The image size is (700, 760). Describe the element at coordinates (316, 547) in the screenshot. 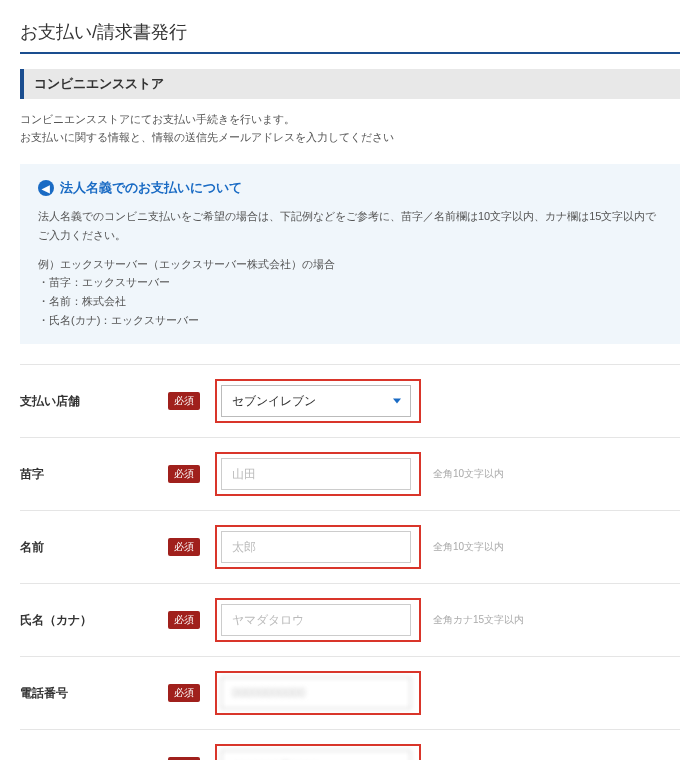

I see `firstname-input` at that location.